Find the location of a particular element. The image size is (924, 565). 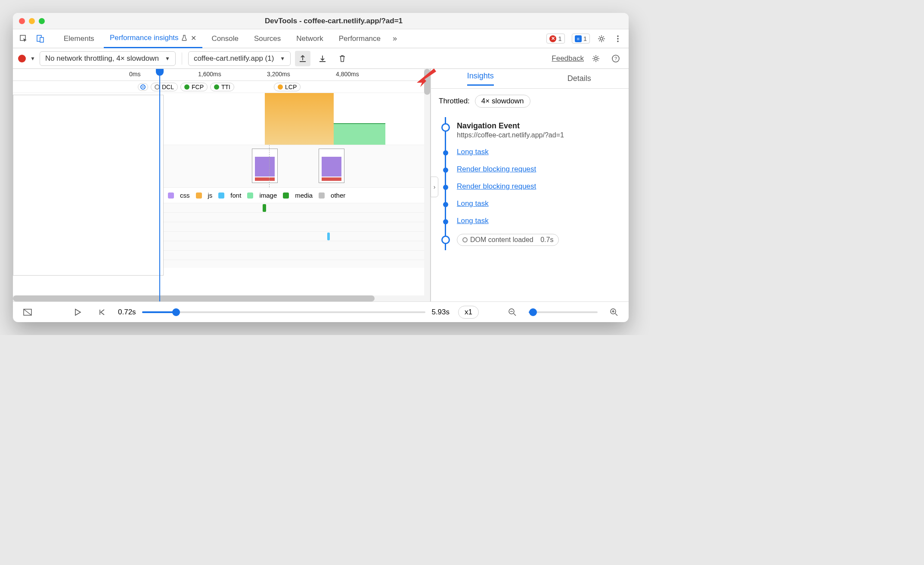

tab-insights: Insights is located at coordinates (481, 78).